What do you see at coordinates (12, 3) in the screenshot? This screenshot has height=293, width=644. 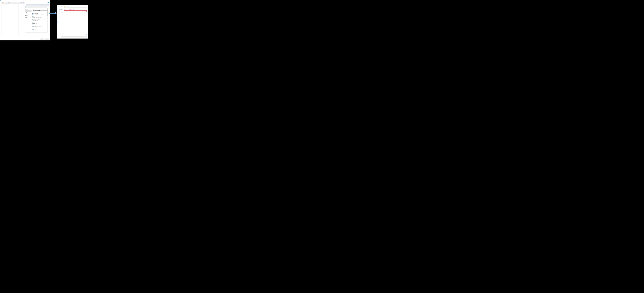 I see `delete-command-button: コマンドの削除` at bounding box center [12, 3].